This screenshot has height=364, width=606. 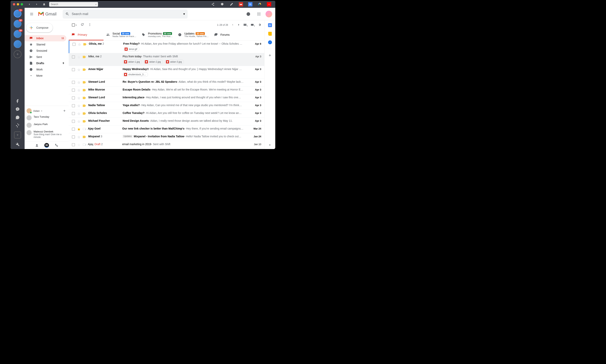 What do you see at coordinates (174, 62) in the screenshot?
I see `attachment-chip: aidan-3.jpg` at bounding box center [174, 62].